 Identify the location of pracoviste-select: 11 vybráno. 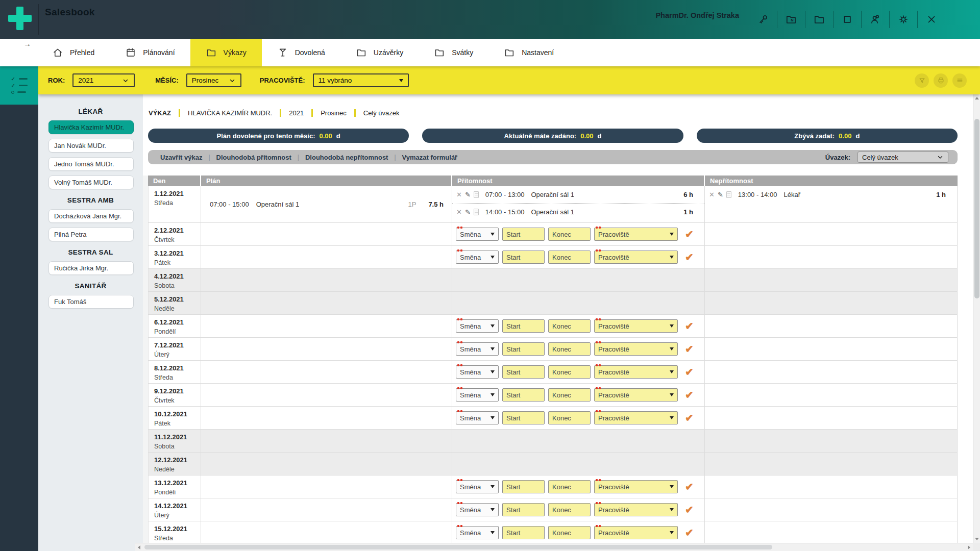
(361, 81).